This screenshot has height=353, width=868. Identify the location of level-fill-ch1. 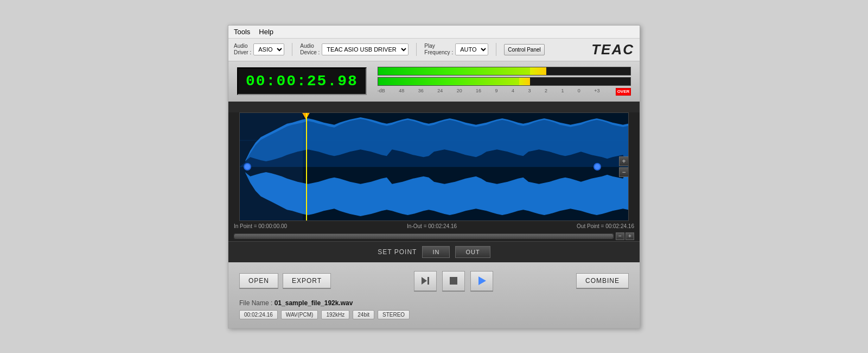
(462, 71).